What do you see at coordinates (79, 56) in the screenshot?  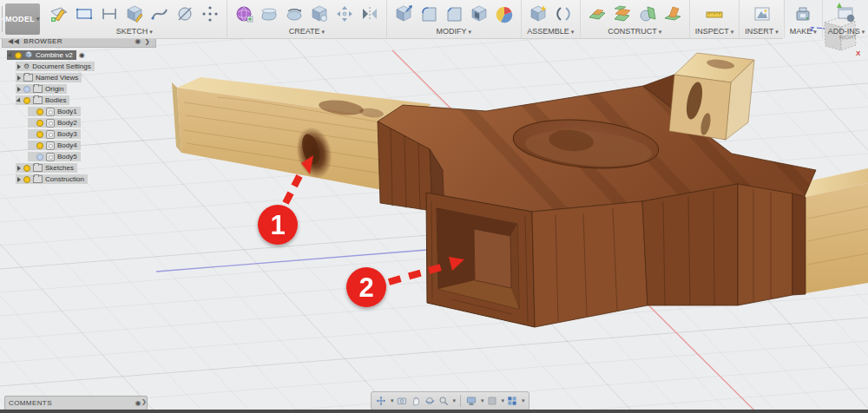 I see `tree-row-combine-v2: Combine v2◉` at bounding box center [79, 56].